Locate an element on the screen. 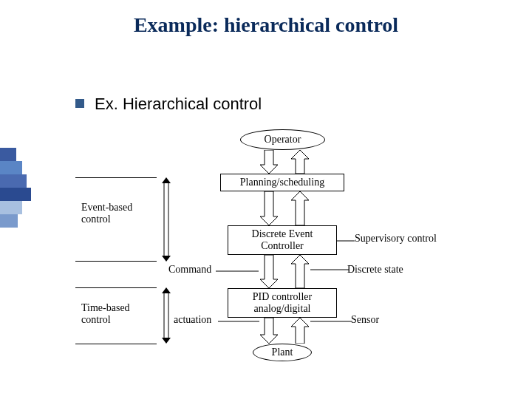 The height and width of the screenshot is (399, 532). label-discrete-state: Discrete state is located at coordinates (375, 270).